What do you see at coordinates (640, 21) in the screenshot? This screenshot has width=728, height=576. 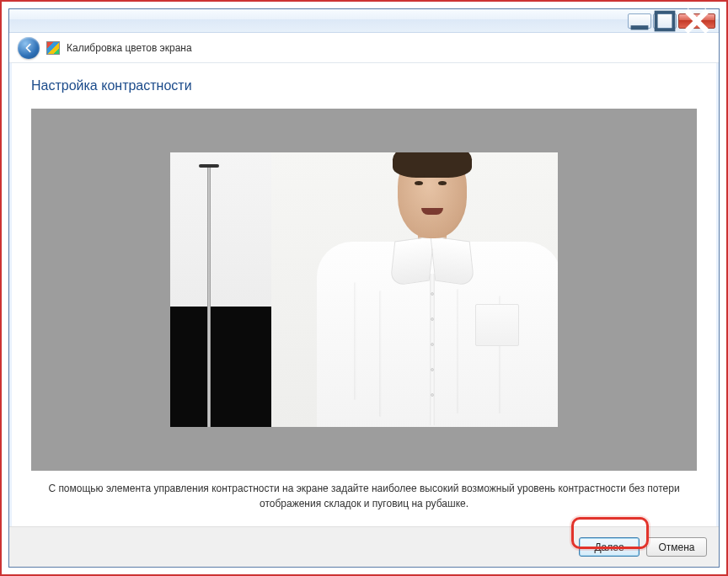 I see `minimize-icon` at bounding box center [640, 21].